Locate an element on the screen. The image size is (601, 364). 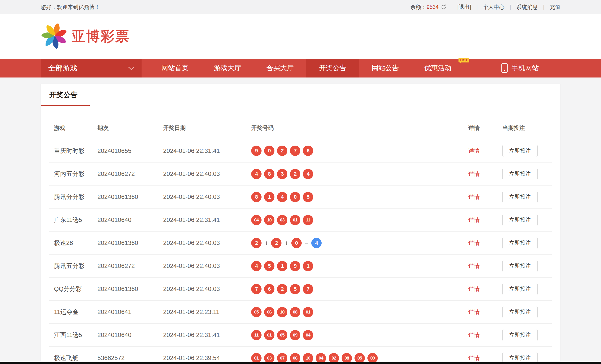
nav-item-4: 网站公告 is located at coordinates (385, 68).